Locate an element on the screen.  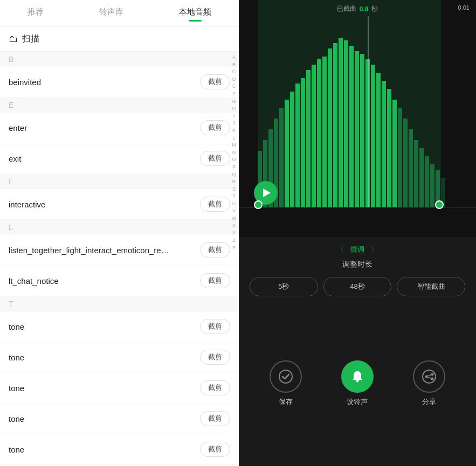
alpha-letter: M is located at coordinates (234, 145).